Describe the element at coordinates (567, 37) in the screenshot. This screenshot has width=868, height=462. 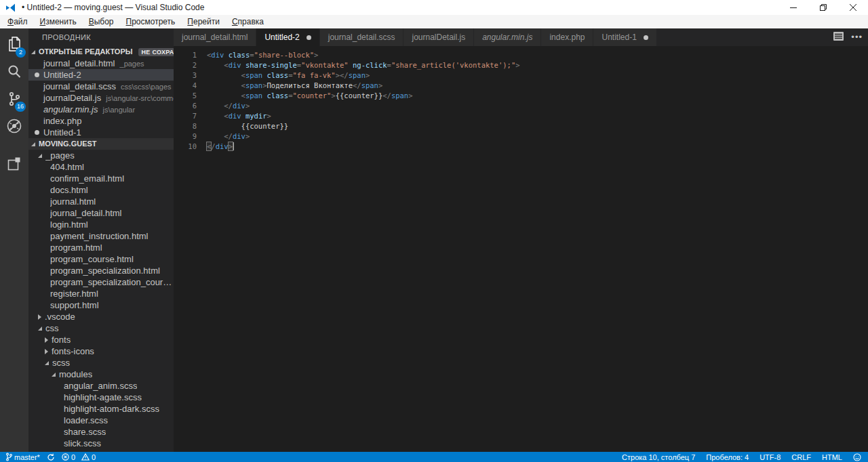
I see `tab-index.php: index.php` at that location.